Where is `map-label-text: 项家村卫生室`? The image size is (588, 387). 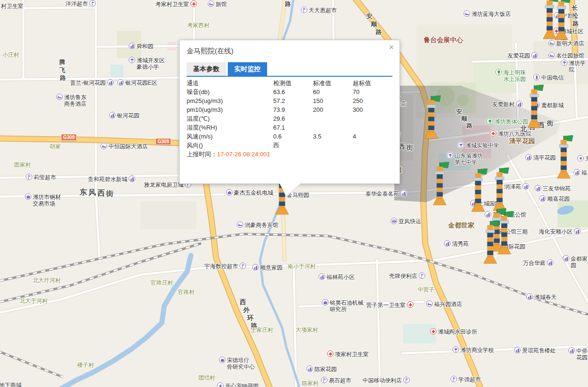
map-label-text: 项家村卫生室 is located at coordinates (352, 354).